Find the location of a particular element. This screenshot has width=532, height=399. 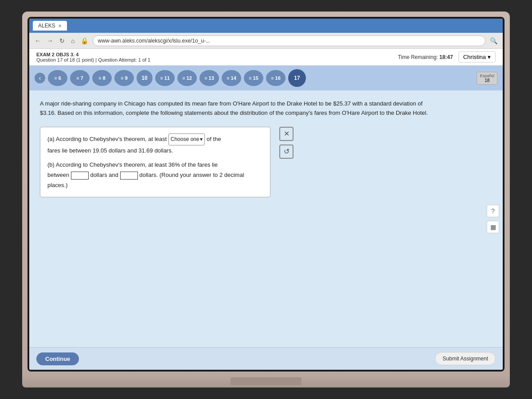

exam-info: EXAM 2 OBJS 3. 4 Question 17 of 18 (1 po… is located at coordinates (93, 57).